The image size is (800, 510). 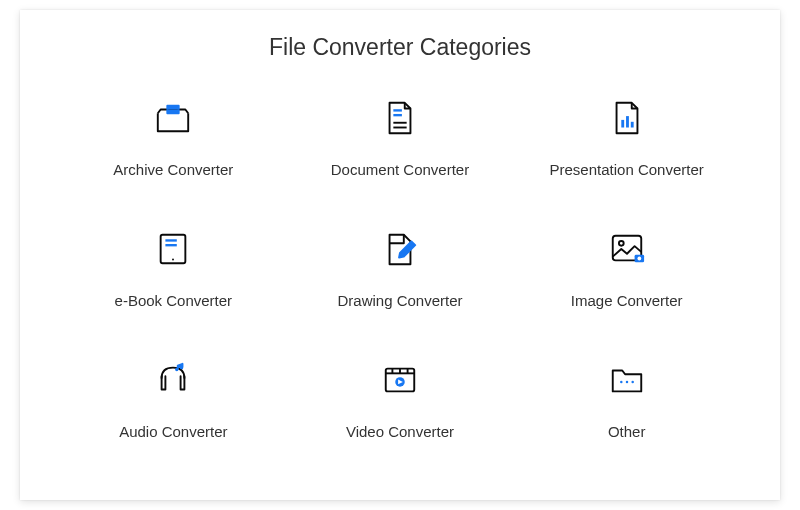 What do you see at coordinates (626, 138) in the screenshot?
I see `category-presentation: Presentation Converter` at bounding box center [626, 138].